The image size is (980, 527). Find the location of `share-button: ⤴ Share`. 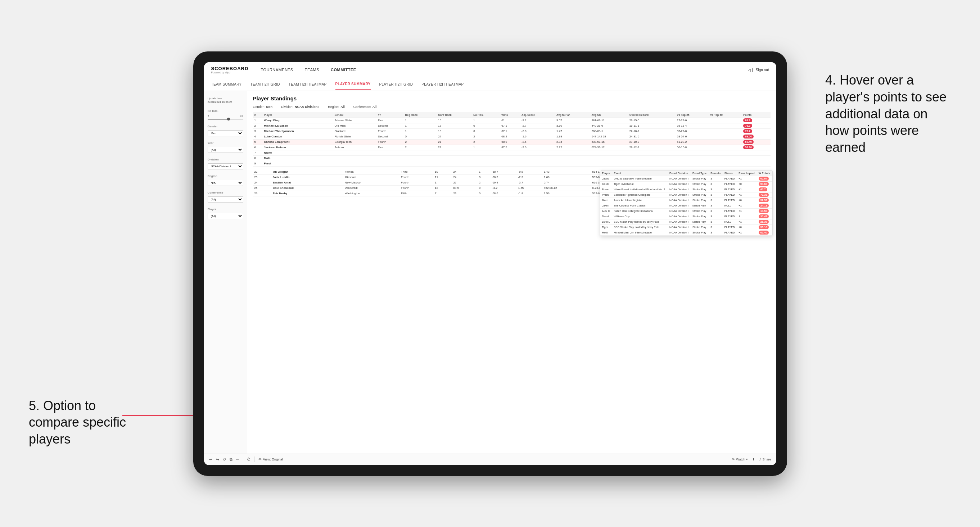

share-button: ⤴ Share is located at coordinates (765, 459).